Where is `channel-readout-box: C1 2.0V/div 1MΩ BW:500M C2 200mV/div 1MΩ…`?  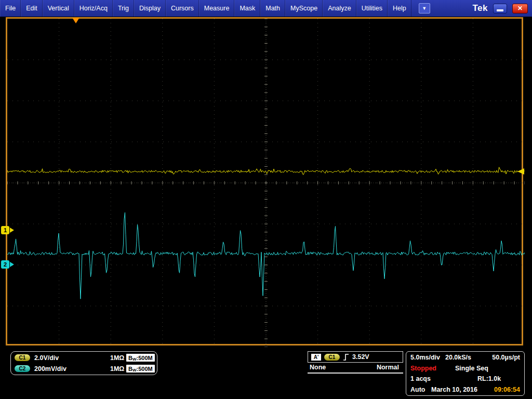 channel-readout-box: C1 2.0V/div 1MΩ BW:500M C2 200mV/div 1MΩ… is located at coordinates (84, 363).